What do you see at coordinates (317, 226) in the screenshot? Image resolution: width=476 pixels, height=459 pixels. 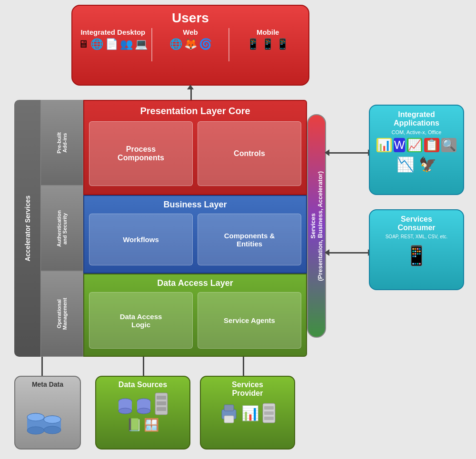 I see `services-pill: Services(Presentation, Business, Acceler…` at bounding box center [317, 226].